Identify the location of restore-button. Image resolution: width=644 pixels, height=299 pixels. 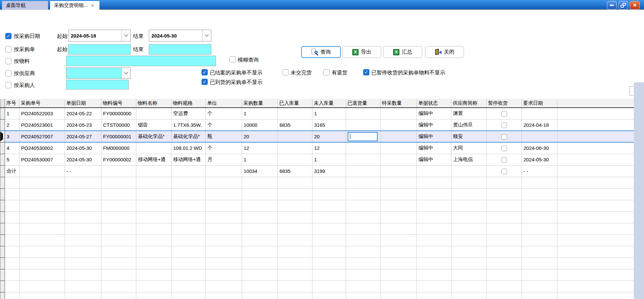
(623, 5).